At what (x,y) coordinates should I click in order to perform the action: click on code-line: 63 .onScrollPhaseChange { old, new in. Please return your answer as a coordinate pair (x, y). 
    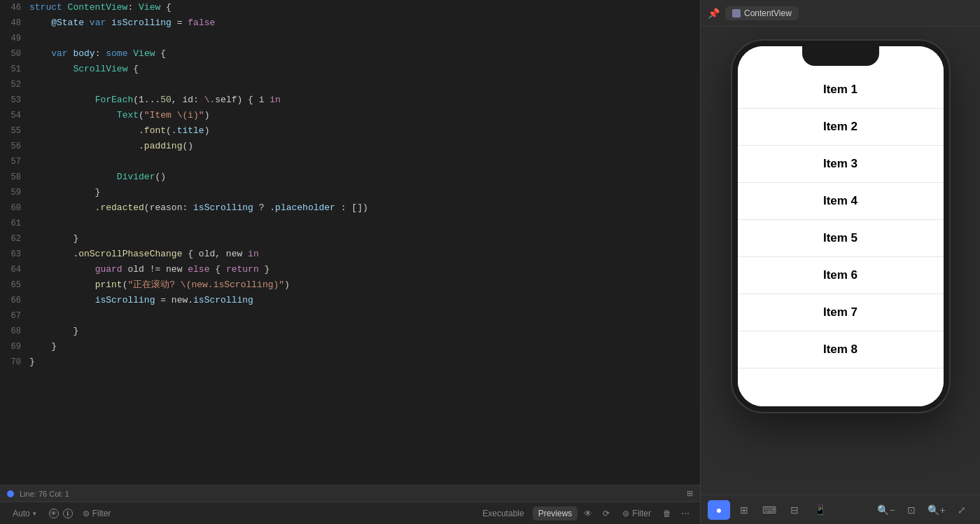
    Looking at the image, I should click on (350, 254).